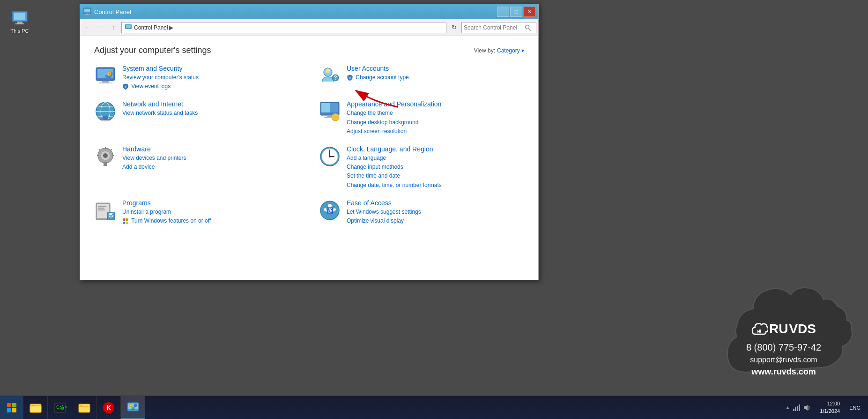 This screenshot has width=868, height=419. What do you see at coordinates (197, 118) in the screenshot?
I see `category-network: Network and Internet View network status…` at bounding box center [197, 118].